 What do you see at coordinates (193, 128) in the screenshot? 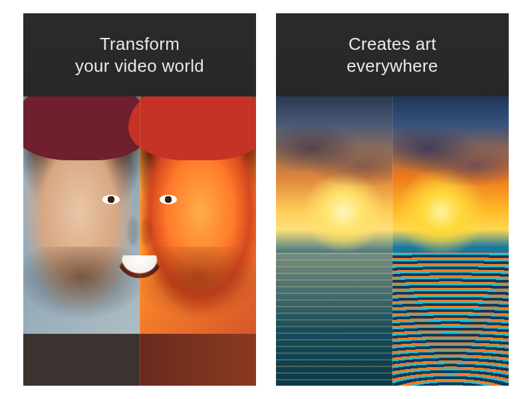
I see `beanie-shape` at bounding box center [193, 128].